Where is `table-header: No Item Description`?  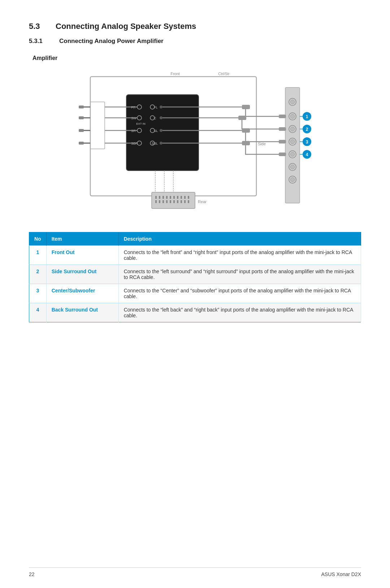 table-header: No Item Description is located at coordinates (195, 239).